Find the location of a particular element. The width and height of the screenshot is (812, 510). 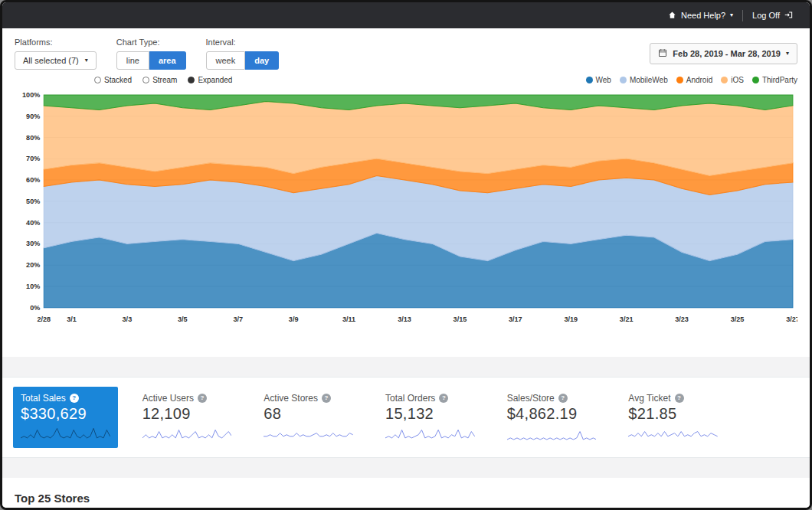

svg-text: 20% is located at coordinates (33, 265).